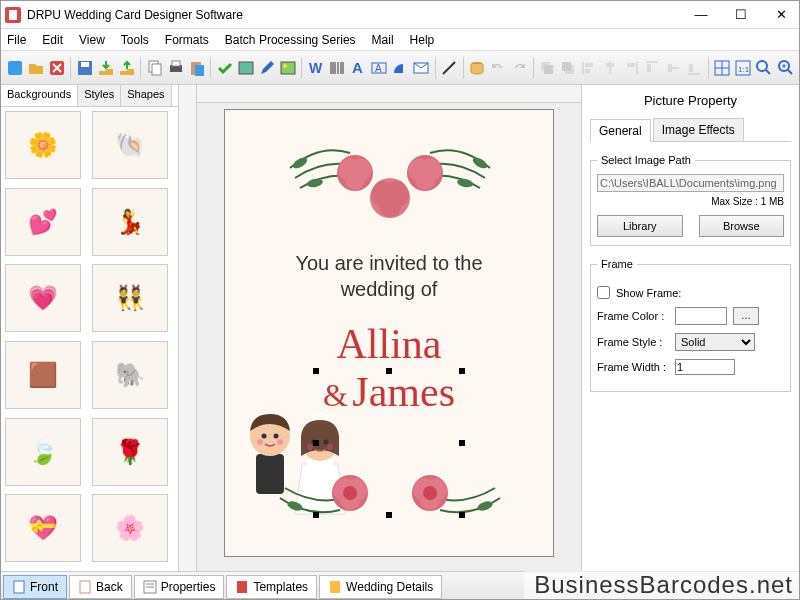  What do you see at coordinates (620, 130) in the screenshot?
I see `tab-general: General` at bounding box center [620, 130].